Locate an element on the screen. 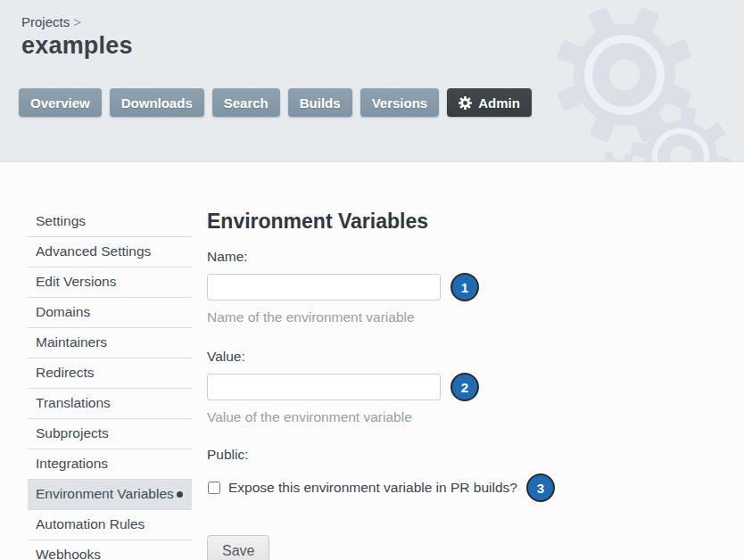 This screenshot has width=744, height=560. annotation-badge-1: 1 is located at coordinates (465, 287).